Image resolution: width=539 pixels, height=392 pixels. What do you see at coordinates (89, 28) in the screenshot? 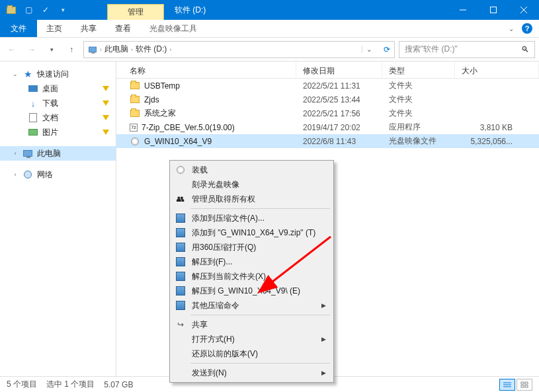
I see `ribbon-tab-share: 共享` at bounding box center [89, 28].